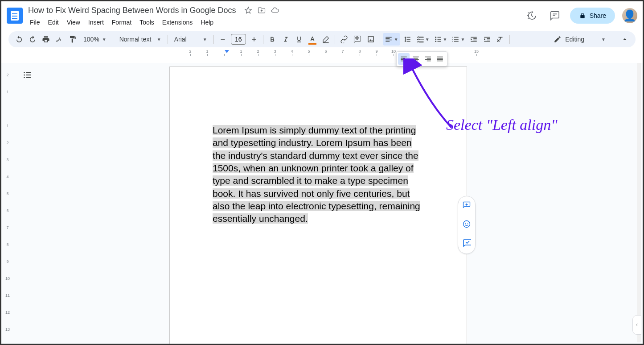  I want to click on indent-marker, so click(227, 53).